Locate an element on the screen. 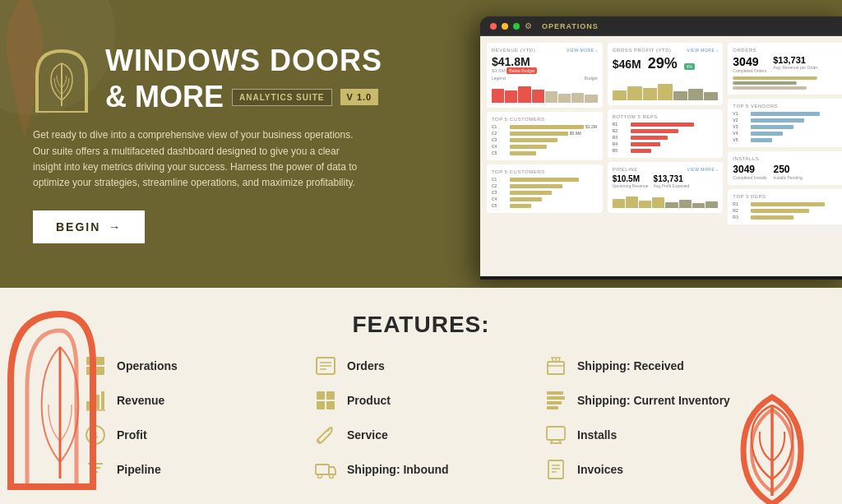 Image resolution: width=842 pixels, height=504 pixels. feature-shipping-received: Shipping: Received is located at coordinates (651, 366).